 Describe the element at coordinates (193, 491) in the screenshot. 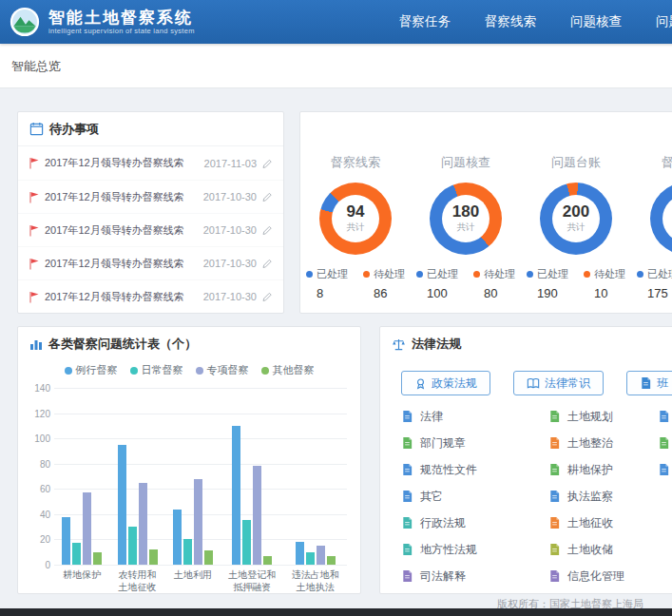

I see `bar-group: 土地利用` at that location.